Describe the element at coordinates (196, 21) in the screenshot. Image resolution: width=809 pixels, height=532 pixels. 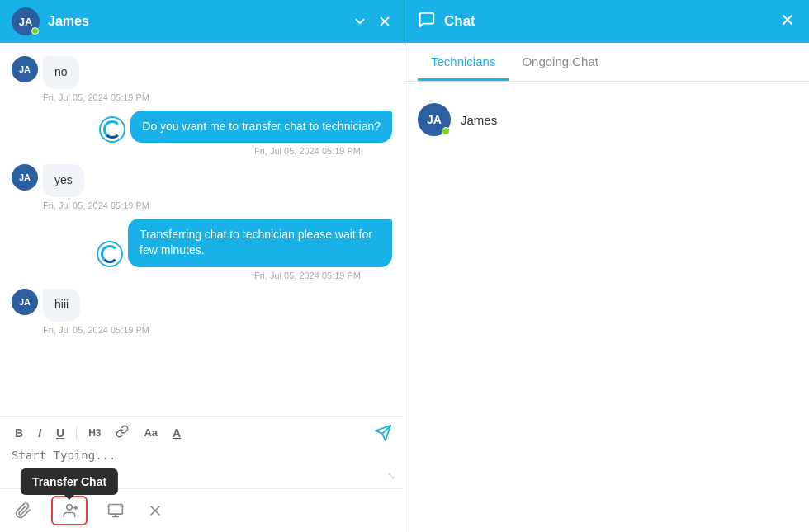
I see `chat-user-name: James` at that location.